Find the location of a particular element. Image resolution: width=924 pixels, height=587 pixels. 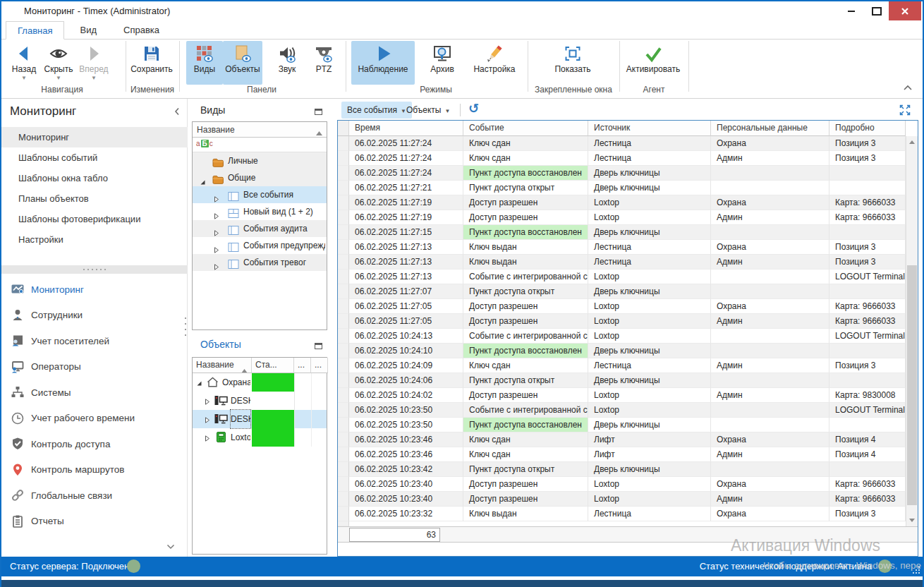

scroll-up-icon is located at coordinates (912, 143).